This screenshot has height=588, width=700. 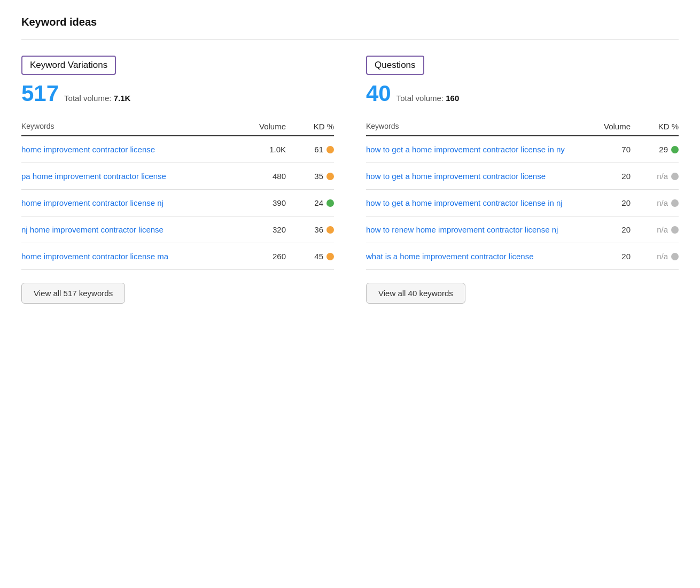 What do you see at coordinates (313, 230) in the screenshot?
I see `kd-cell: 36` at bounding box center [313, 230].